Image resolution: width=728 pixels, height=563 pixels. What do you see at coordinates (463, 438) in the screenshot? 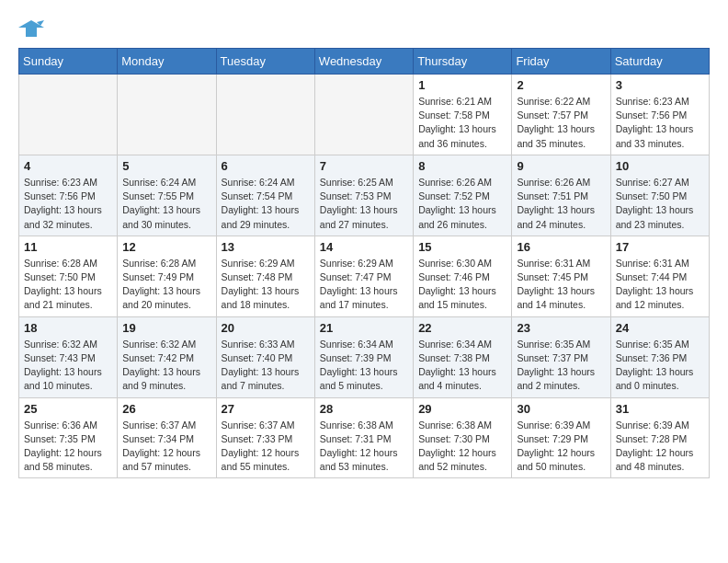
I see `calendar-cell-day-29: 29Sunrise: 6:38 AMSunset: 7:30 PMDayligh…` at bounding box center [463, 438].